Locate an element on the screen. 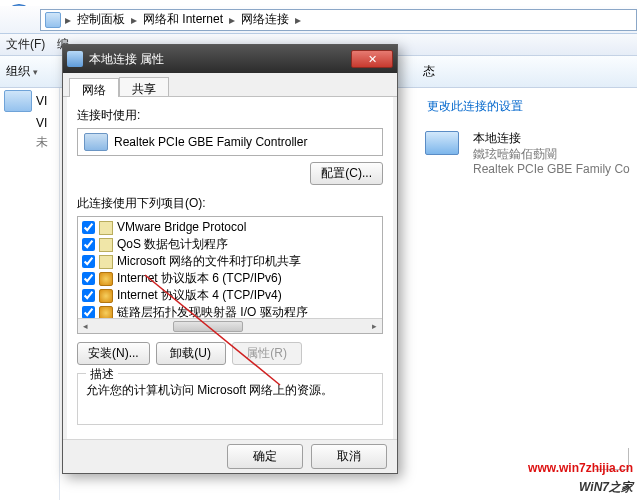 This screenshot has height=500, width=637. scroll-thumb is located at coordinates (208, 326).